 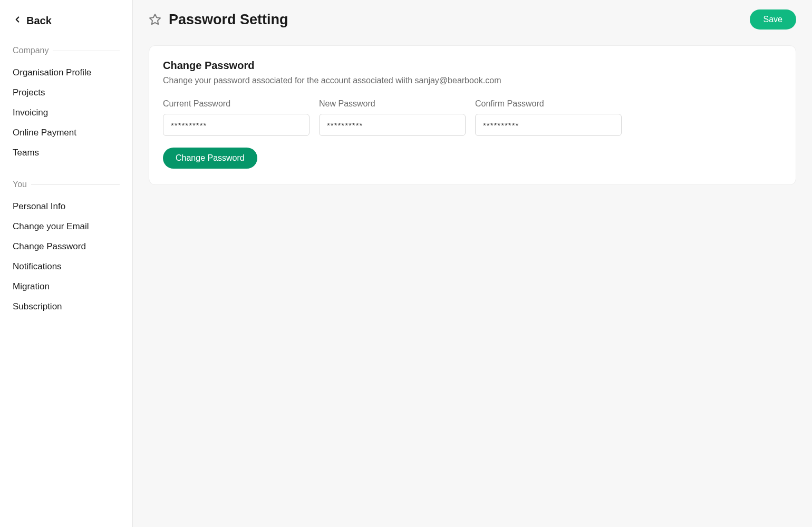 I want to click on page-title: Password Setting, so click(x=229, y=20).